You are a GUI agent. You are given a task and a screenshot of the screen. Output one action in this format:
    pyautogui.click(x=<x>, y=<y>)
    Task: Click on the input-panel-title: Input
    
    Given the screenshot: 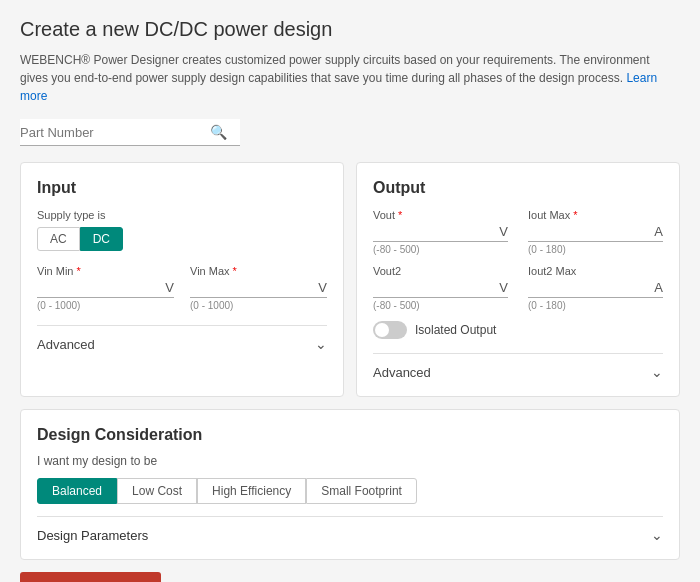 What is the action you would take?
    pyautogui.click(x=182, y=188)
    